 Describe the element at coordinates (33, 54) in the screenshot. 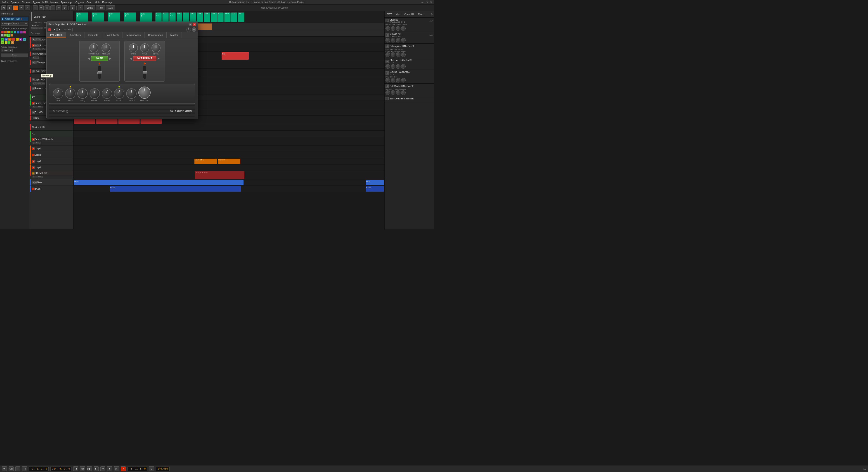

I see `crashes-mute: M` at that location.